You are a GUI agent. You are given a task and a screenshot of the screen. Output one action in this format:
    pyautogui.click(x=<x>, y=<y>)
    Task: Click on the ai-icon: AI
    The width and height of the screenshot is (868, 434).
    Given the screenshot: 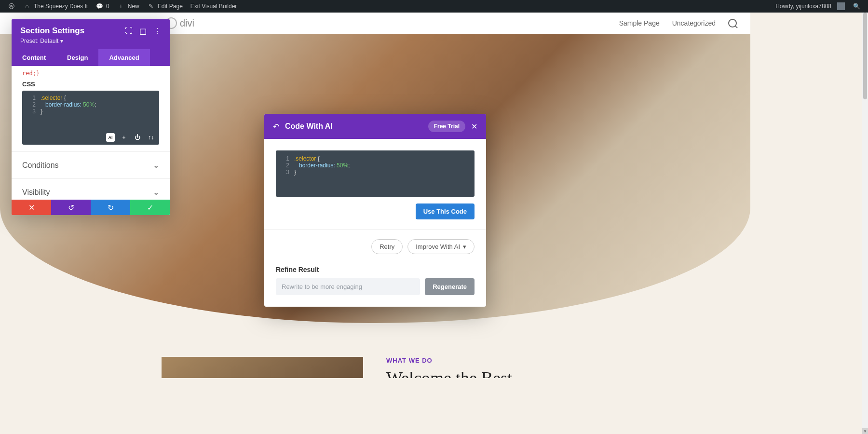 What is the action you would take?
    pyautogui.click(x=110, y=137)
    